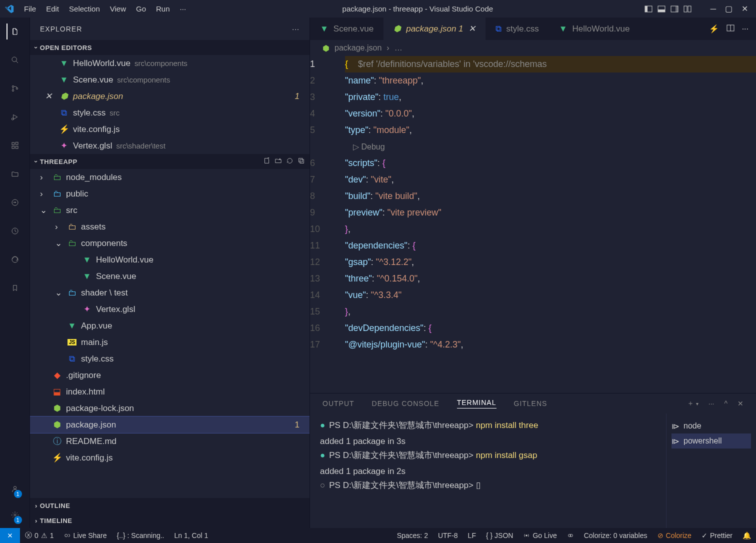 The height and width of the screenshot is (543, 756). What do you see at coordinates (170, 506) in the screenshot?
I see `section-outline: OUTLINE` at bounding box center [170, 506].